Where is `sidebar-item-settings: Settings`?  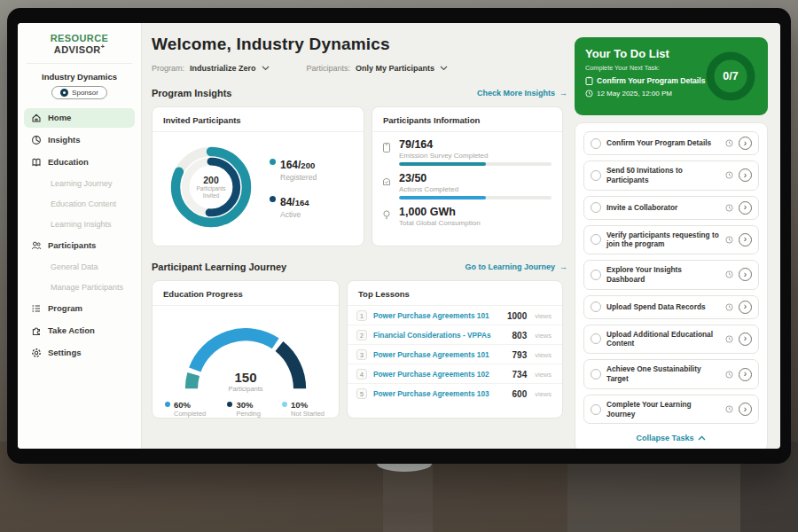
sidebar-item-settings: Settings is located at coordinates (80, 353).